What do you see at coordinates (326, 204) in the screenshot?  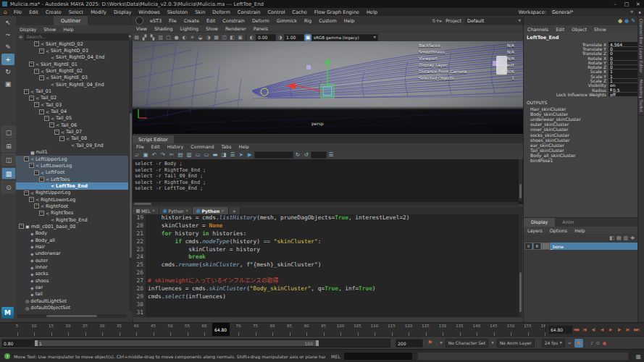 I see `history-hscrollbar` at bounding box center [326, 204].